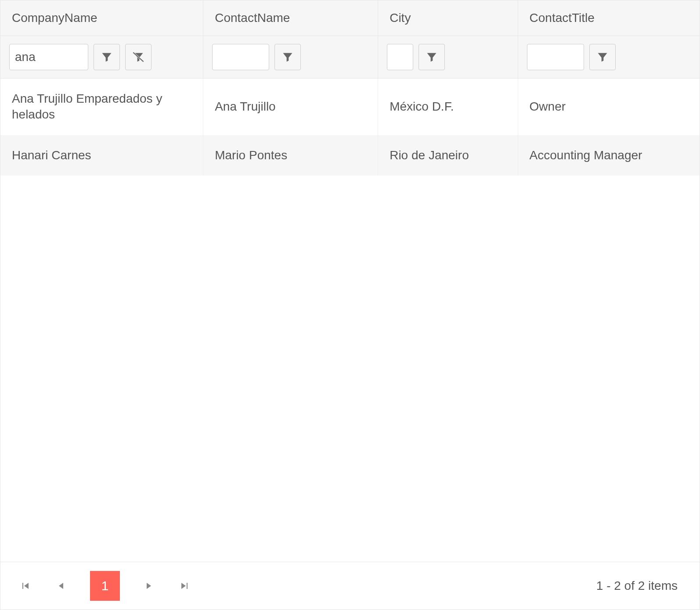 The height and width of the screenshot is (610, 700). Describe the element at coordinates (350, 18) in the screenshot. I see `column-header-row: CompanyName ContactName City ContactTitl…` at that location.